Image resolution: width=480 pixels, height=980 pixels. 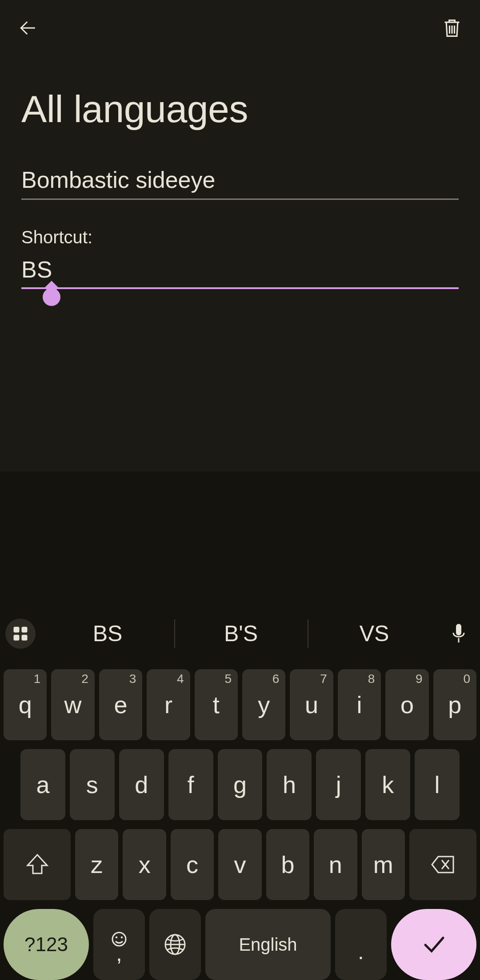 I want to click on key-m: m, so click(x=383, y=865).